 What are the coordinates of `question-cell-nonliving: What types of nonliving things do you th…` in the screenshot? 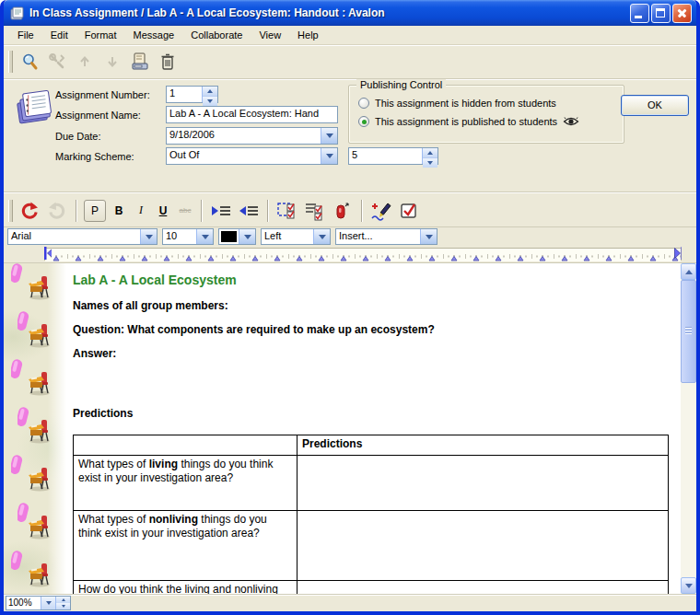 It's located at (186, 546).